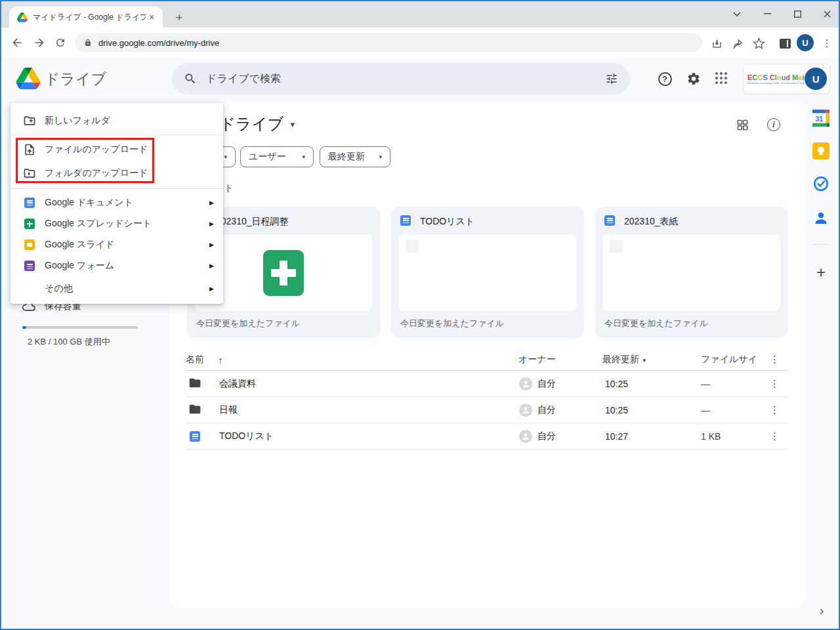 This screenshot has height=630, width=840. Describe the element at coordinates (60, 43) in the screenshot. I see `reload-button` at that location.